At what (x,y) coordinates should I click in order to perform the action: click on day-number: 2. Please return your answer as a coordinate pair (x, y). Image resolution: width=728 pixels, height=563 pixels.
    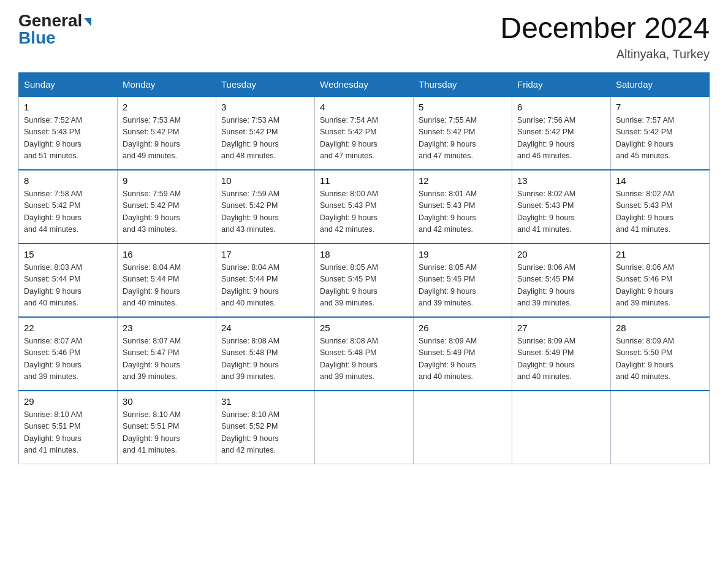
    Looking at the image, I should click on (167, 107).